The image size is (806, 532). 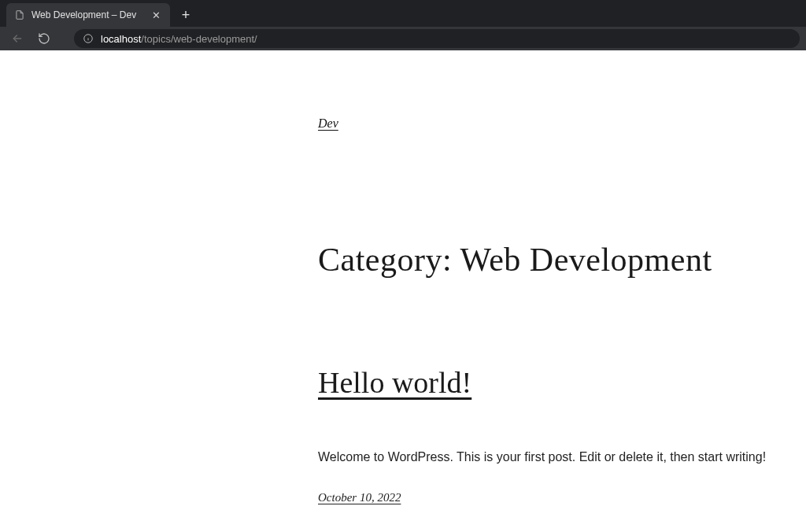 I want to click on new-tab-button: +, so click(x=186, y=15).